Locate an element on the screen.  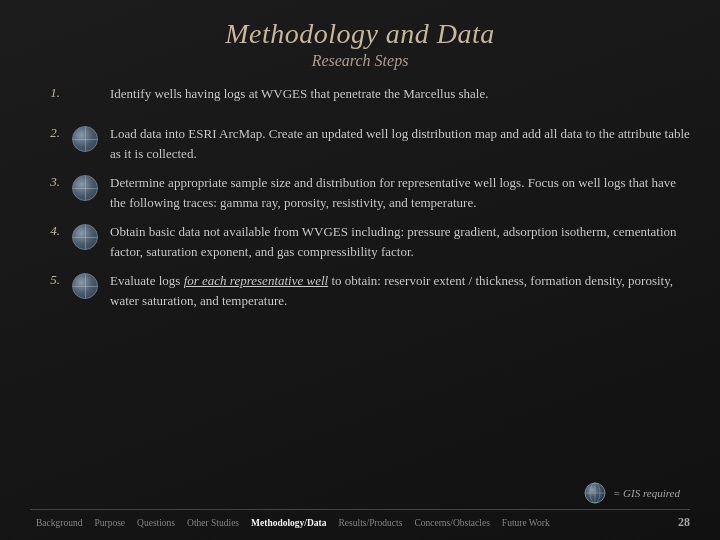
step-number-2: 2. is located at coordinates (50, 132).